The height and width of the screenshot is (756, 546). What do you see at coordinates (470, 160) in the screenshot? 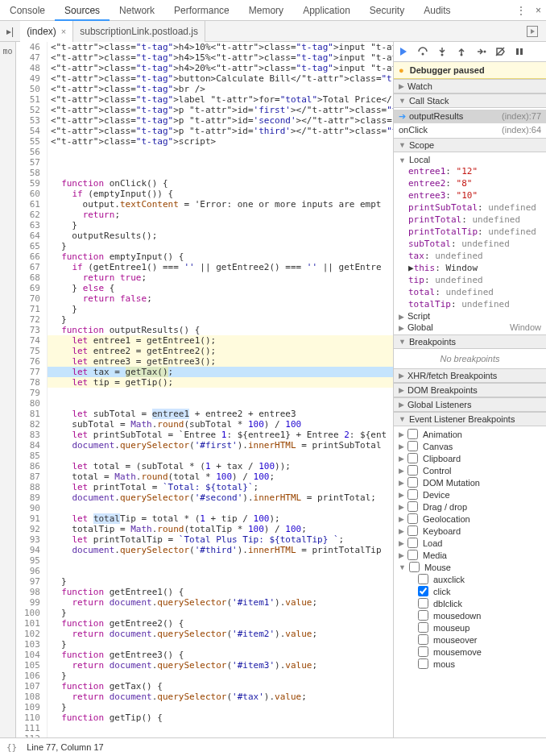
I see `scope-local: ▼Local` at bounding box center [470, 160].